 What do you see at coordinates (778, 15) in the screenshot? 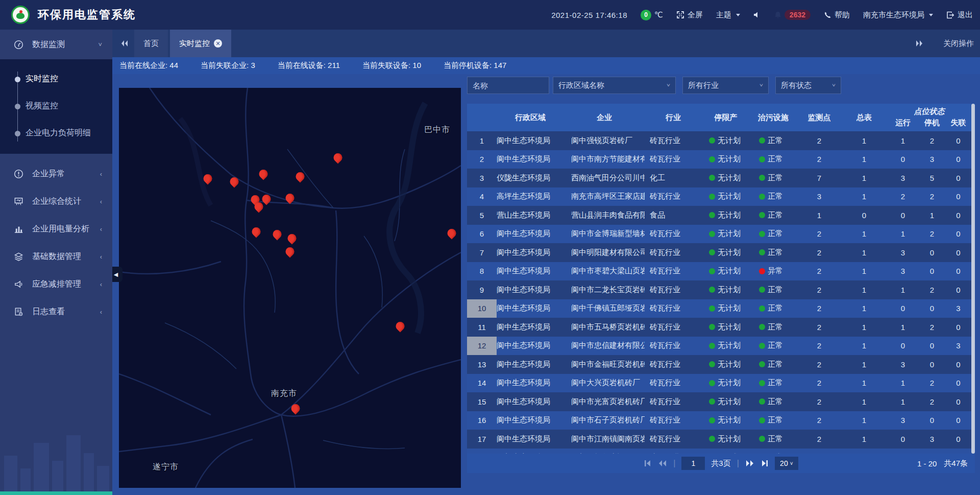
I see `bell-icon` at bounding box center [778, 15].